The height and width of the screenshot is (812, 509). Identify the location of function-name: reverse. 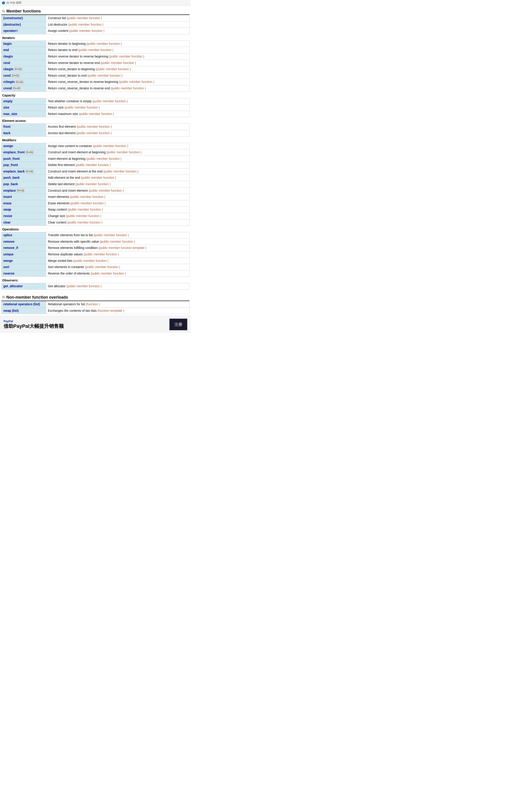
(24, 273).